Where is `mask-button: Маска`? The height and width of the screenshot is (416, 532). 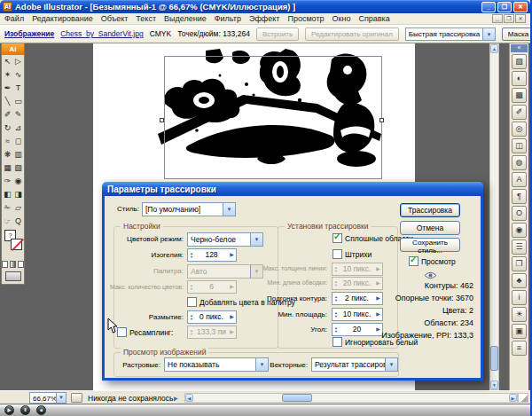
mask-button: Маска is located at coordinates (517, 34).